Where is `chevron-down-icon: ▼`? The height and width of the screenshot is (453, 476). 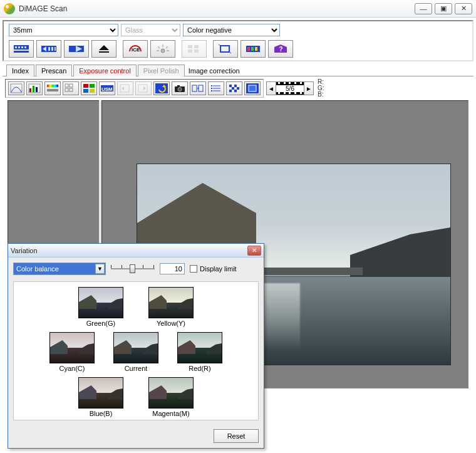 chevron-down-icon: ▼ is located at coordinates (100, 269).